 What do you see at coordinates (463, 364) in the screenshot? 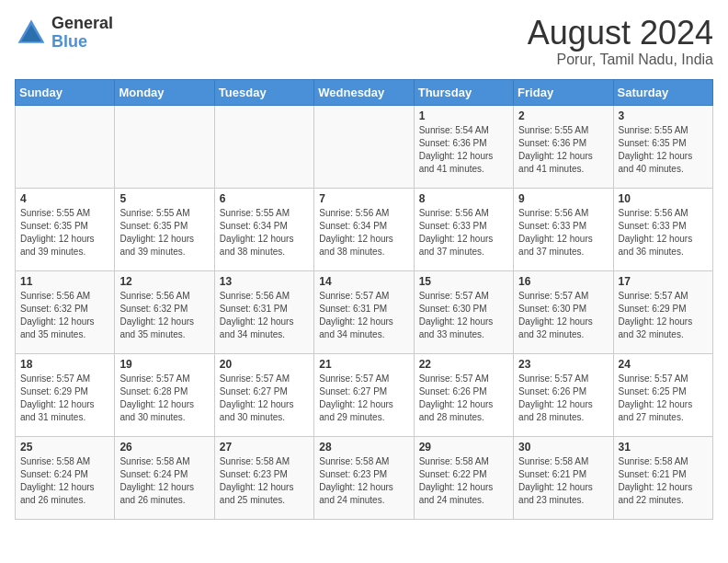
I see `day-number: 22` at bounding box center [463, 364].